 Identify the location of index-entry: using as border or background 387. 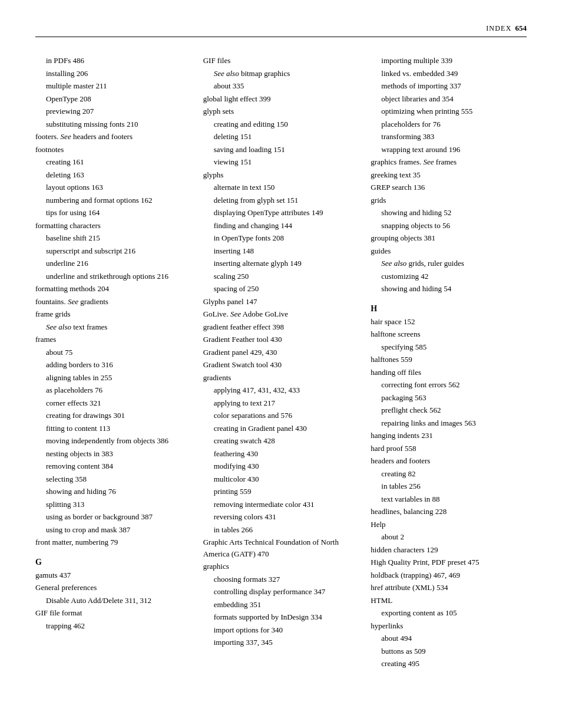
(113, 517).